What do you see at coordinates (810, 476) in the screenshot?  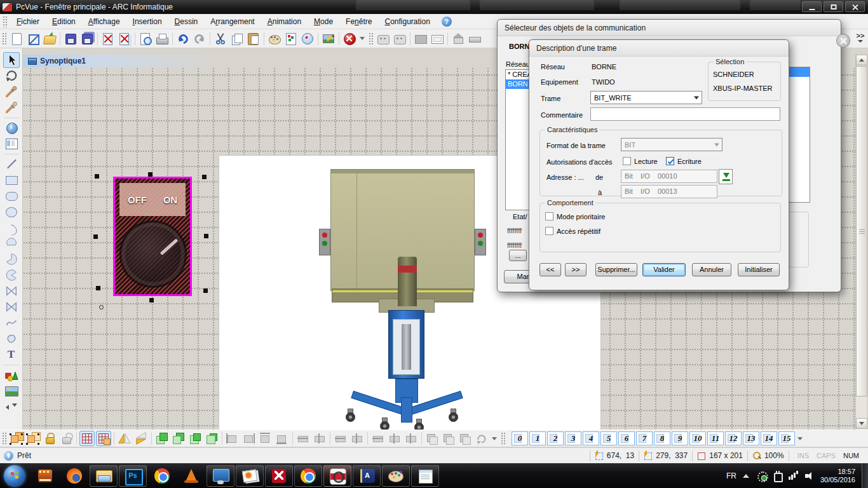 I see `volume-icon` at bounding box center [810, 476].